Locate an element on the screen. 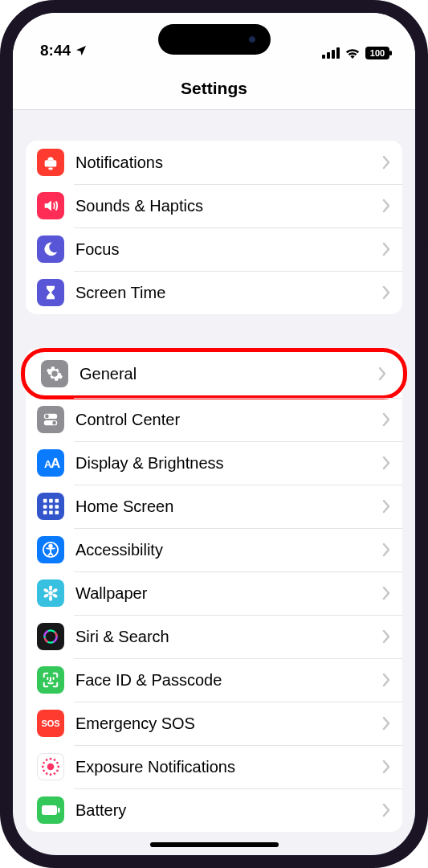 The height and width of the screenshot is (868, 428). faceid-icon is located at coordinates (51, 680).